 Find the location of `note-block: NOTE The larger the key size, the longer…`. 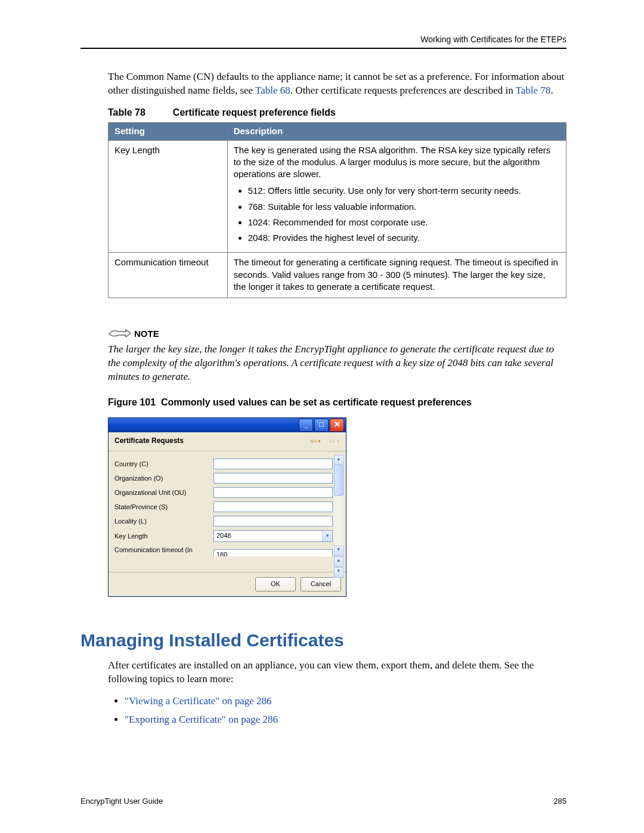

note-block: NOTE The larger the key size, the longer… is located at coordinates (338, 355).